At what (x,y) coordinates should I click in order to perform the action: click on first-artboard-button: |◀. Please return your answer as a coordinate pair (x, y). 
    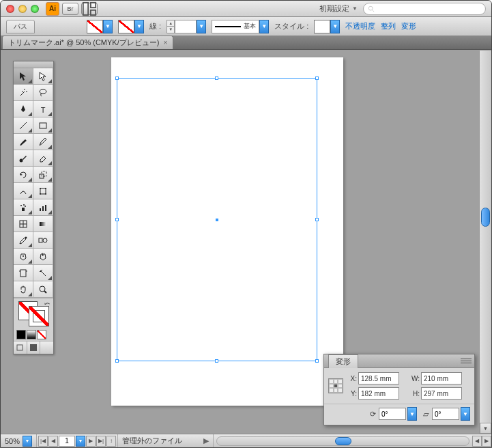
    Looking at the image, I should click on (43, 441).